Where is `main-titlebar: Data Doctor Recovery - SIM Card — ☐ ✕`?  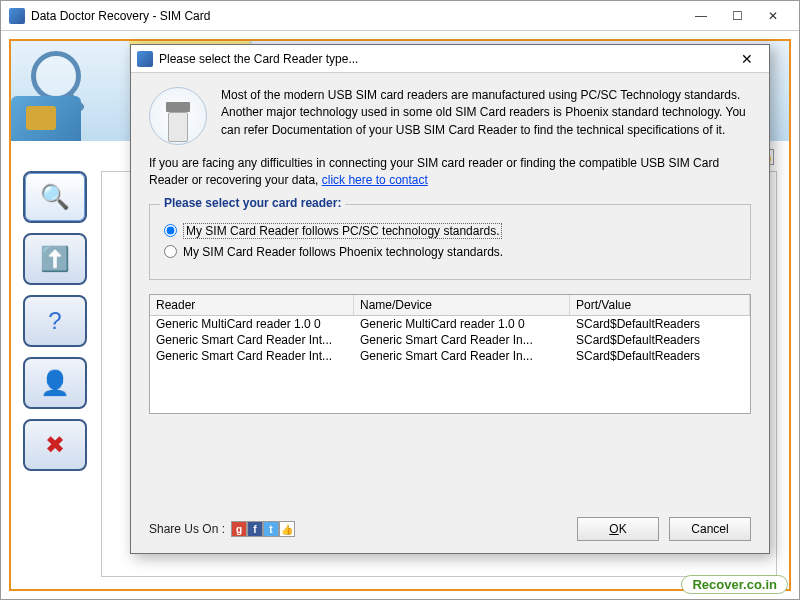 main-titlebar: Data Doctor Recovery - SIM Card — ☐ ✕ is located at coordinates (400, 16).